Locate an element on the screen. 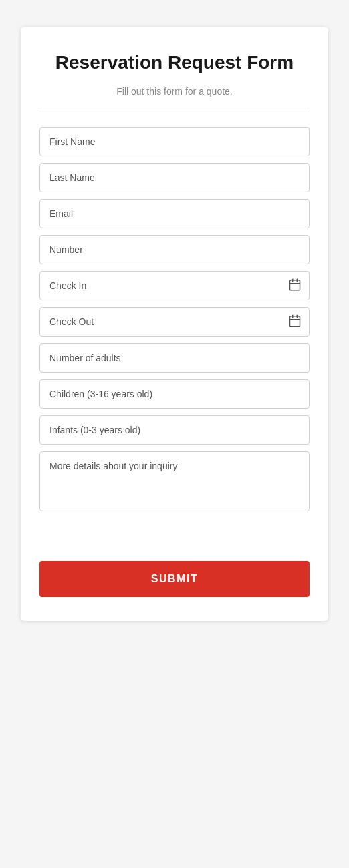 Image resolution: width=349 pixels, height=868 pixels. first-name-input is located at coordinates (174, 142).